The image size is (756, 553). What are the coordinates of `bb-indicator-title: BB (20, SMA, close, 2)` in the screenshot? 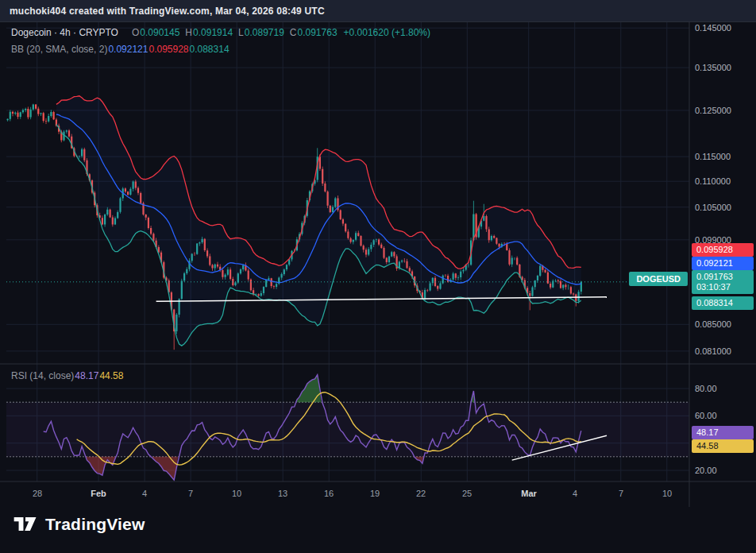 It's located at (59, 49).